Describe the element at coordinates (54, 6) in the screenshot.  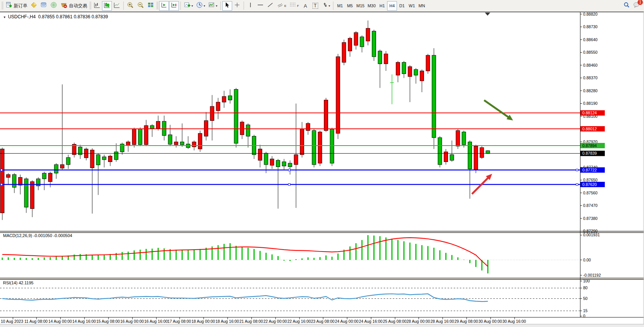
I see `navigator-button` at that location.